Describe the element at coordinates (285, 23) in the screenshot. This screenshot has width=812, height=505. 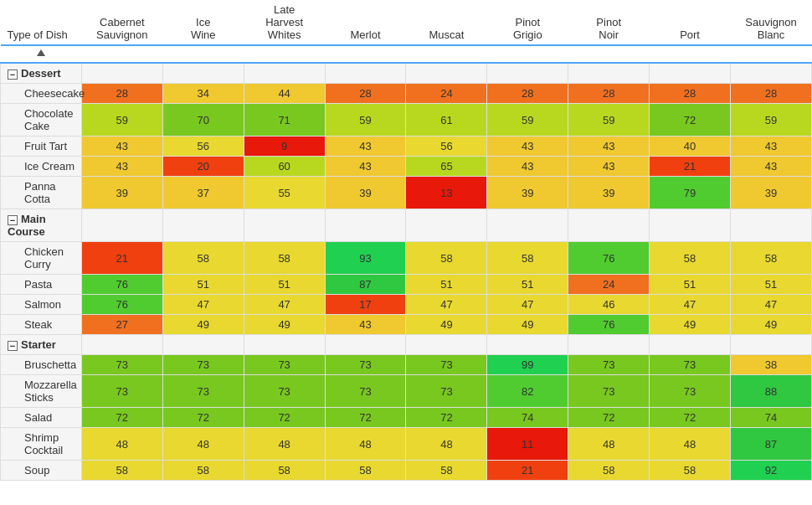
I see `col-header-2: LateHarvestWhites` at that location.